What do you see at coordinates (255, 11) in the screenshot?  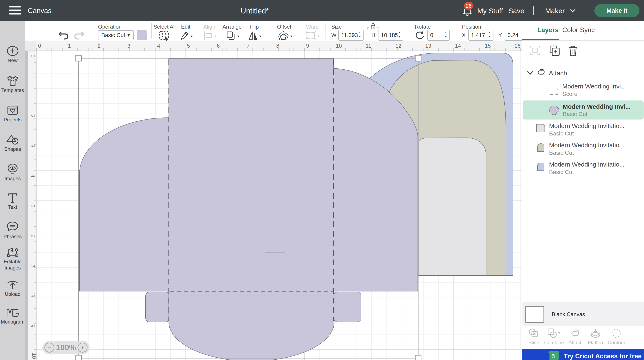 I see `project-title: Untitled*` at bounding box center [255, 11].